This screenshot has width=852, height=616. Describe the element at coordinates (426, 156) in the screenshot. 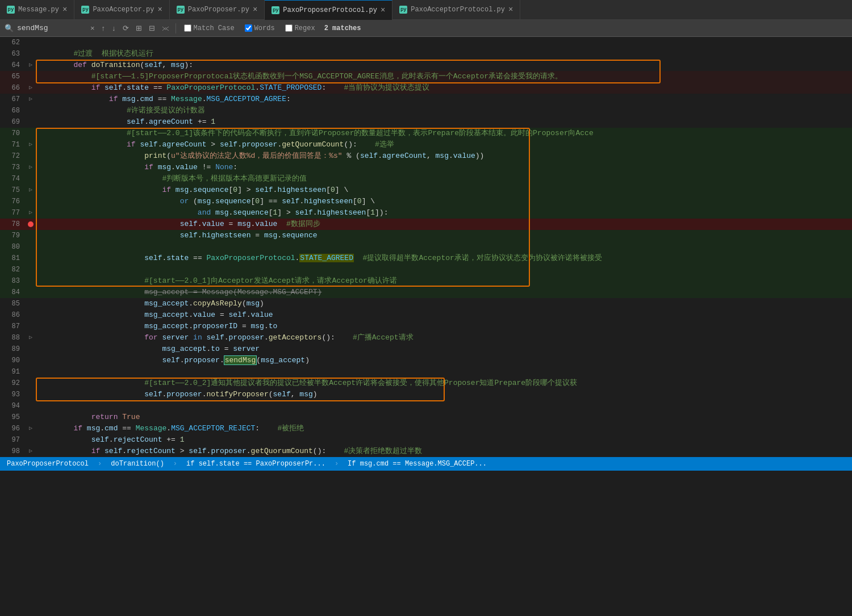

I see `code-line-72: 72 print(u"达成协议的法定人数%d，最后的价值回答是：%s" % (s…` at that location.